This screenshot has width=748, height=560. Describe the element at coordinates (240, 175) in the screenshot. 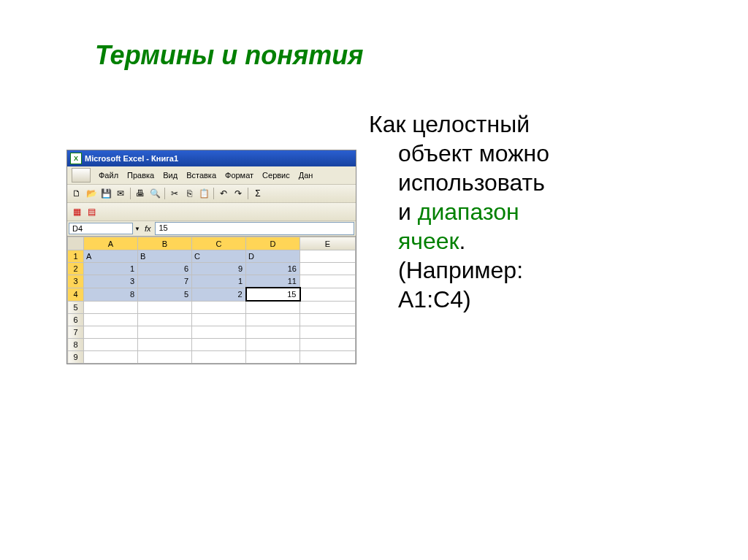

I see `menu-format: Формат` at that location.